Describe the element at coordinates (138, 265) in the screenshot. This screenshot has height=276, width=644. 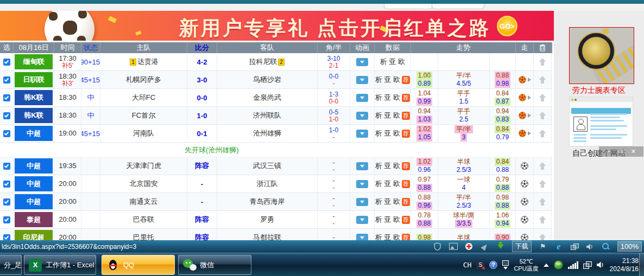
I see `taskbar-button-qq: QQ` at that location.